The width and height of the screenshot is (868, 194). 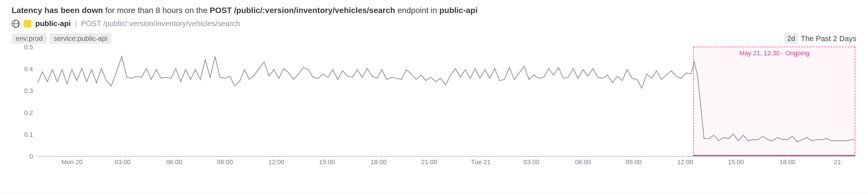 I want to click on tag-service: service:public-api, so click(x=80, y=38).